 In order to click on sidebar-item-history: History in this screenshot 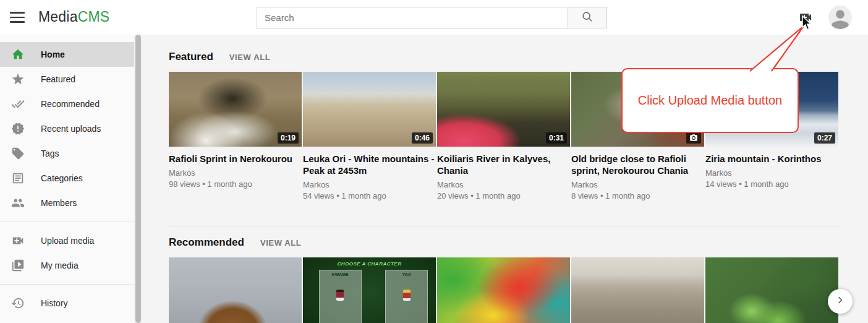, I will do `click(67, 303)`.